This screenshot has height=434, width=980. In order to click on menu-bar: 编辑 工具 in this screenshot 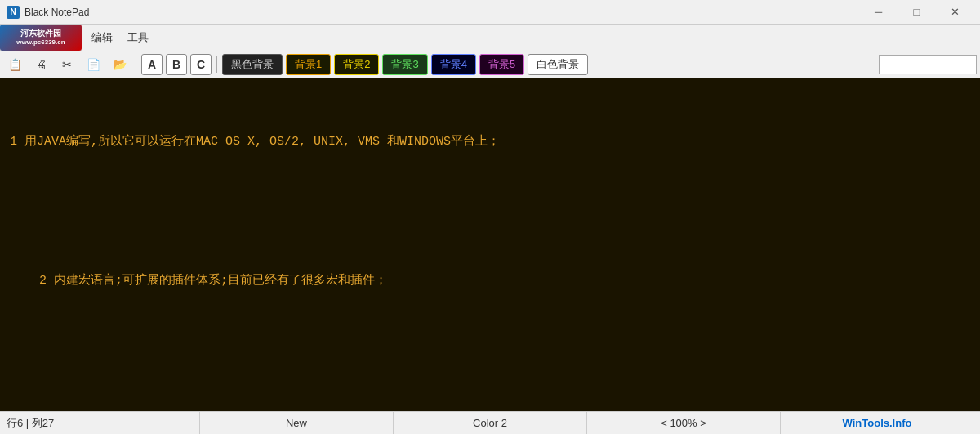, I will do `click(531, 38)`.